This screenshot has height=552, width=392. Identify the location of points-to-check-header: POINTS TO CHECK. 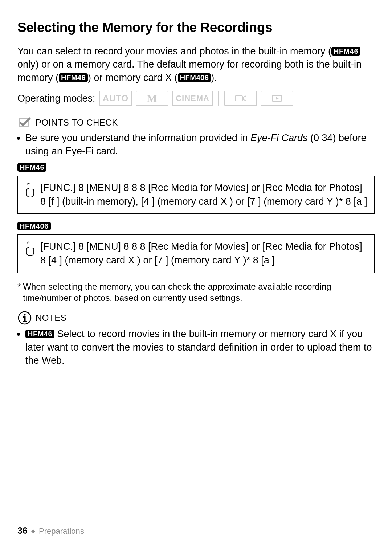
(196, 123).